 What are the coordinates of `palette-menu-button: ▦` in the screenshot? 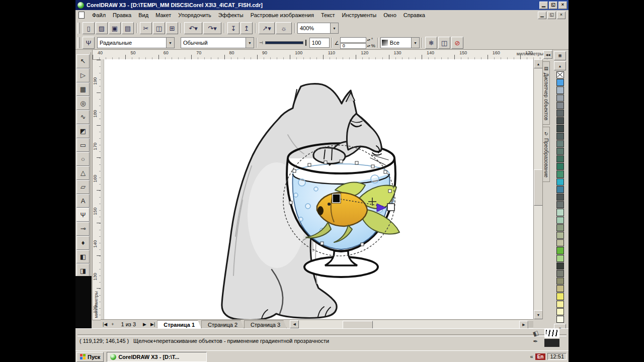 It's located at (560, 56).